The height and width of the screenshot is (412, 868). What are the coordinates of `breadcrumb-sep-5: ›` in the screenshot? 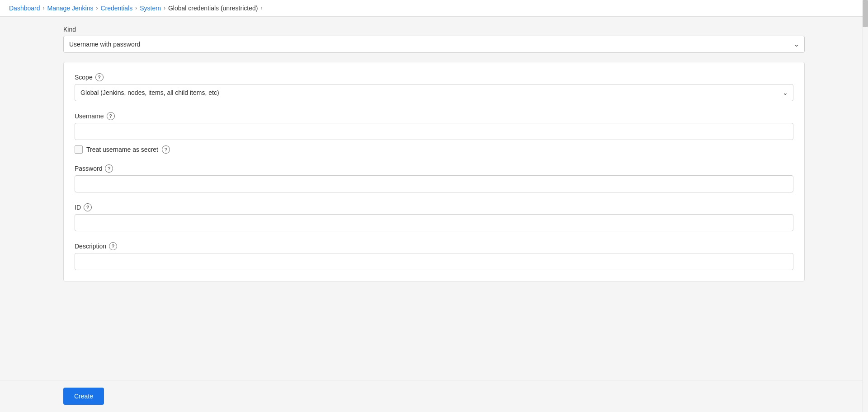 It's located at (261, 8).